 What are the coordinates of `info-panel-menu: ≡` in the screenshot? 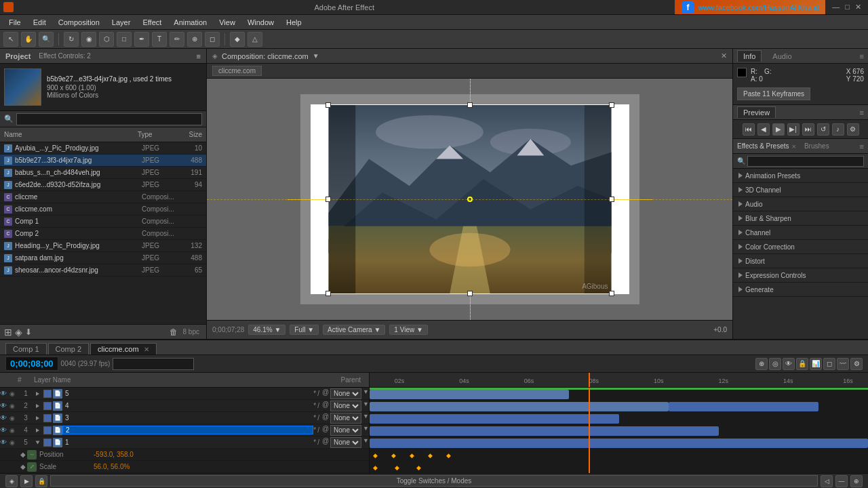 It's located at (862, 56).